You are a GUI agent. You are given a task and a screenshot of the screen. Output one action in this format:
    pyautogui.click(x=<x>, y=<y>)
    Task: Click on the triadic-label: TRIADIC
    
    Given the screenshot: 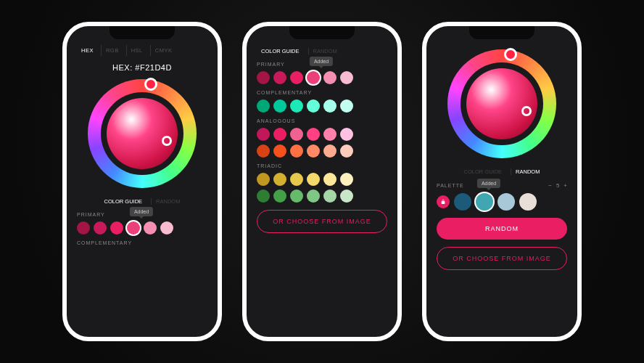 What is the action you would take?
    pyautogui.click(x=322, y=166)
    